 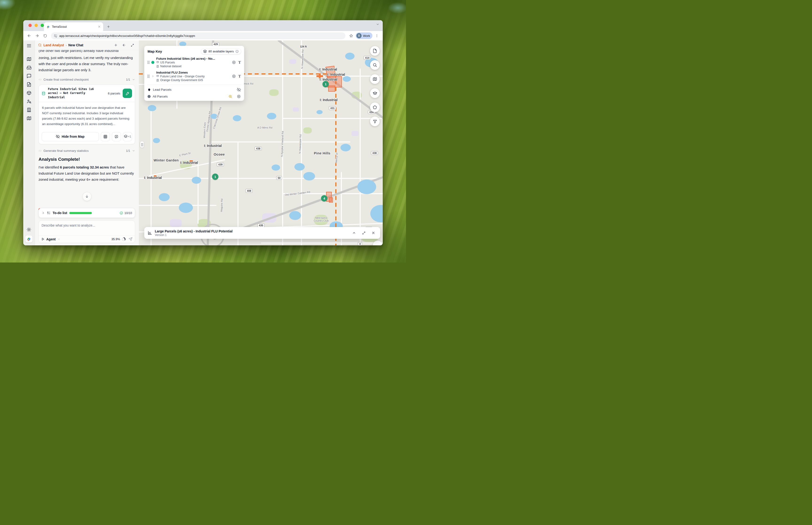 What do you see at coordinates (116, 45) in the screenshot?
I see `new-chat-button` at bounding box center [116, 45].